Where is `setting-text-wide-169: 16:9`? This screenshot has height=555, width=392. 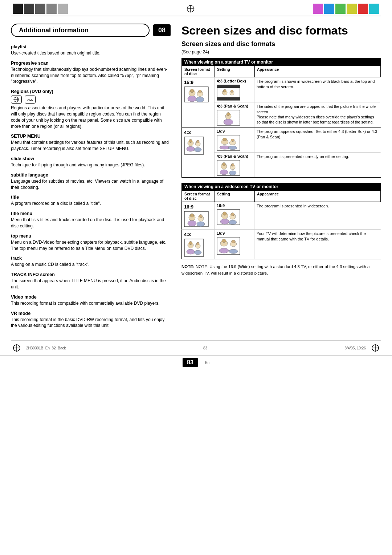
setting-text-wide-169: 16:9 is located at coordinates (234, 206).